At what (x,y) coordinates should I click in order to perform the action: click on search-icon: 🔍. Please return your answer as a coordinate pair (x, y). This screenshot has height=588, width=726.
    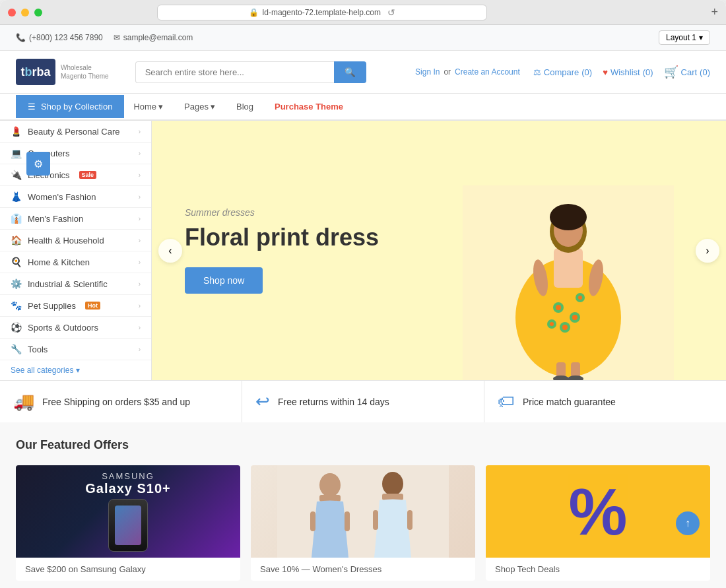
    Looking at the image, I should click on (350, 73).